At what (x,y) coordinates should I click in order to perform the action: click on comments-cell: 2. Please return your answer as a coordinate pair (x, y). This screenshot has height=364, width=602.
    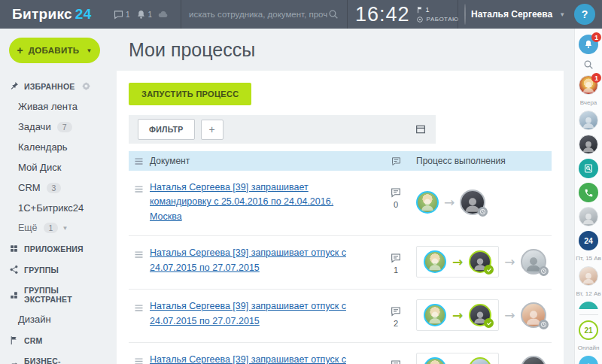
    Looking at the image, I should click on (396, 314).